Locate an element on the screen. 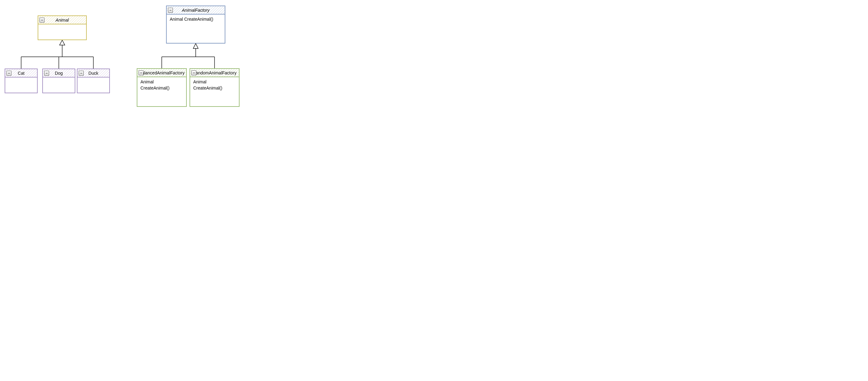 The height and width of the screenshot is (381, 868). class-cat: − Cat is located at coordinates (21, 81).